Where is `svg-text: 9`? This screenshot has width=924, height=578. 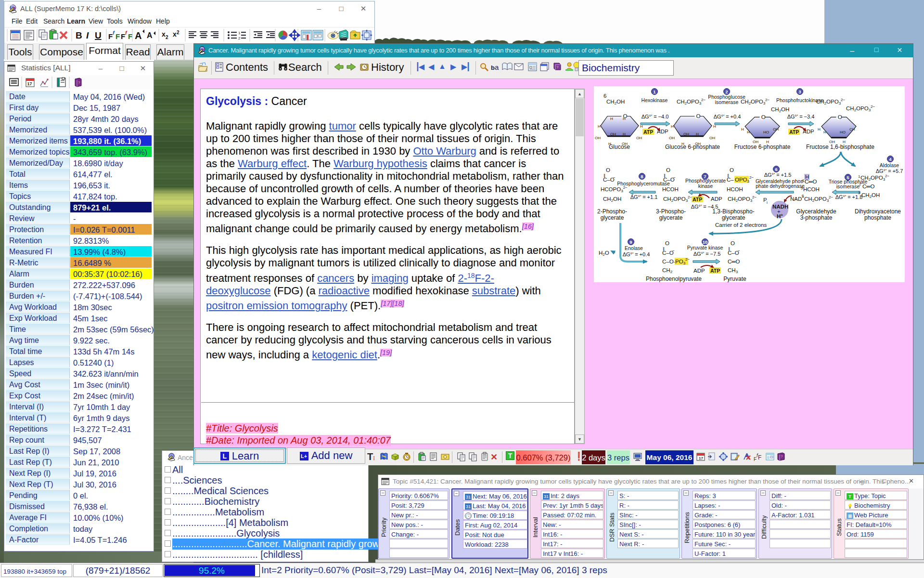
svg-text: 9 is located at coordinates (630, 242).